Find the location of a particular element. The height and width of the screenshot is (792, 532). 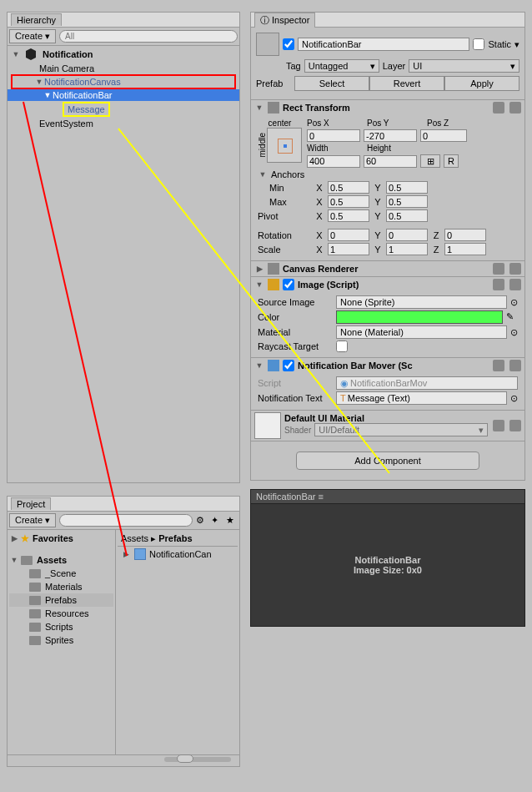

project-search-input is located at coordinates (126, 521).